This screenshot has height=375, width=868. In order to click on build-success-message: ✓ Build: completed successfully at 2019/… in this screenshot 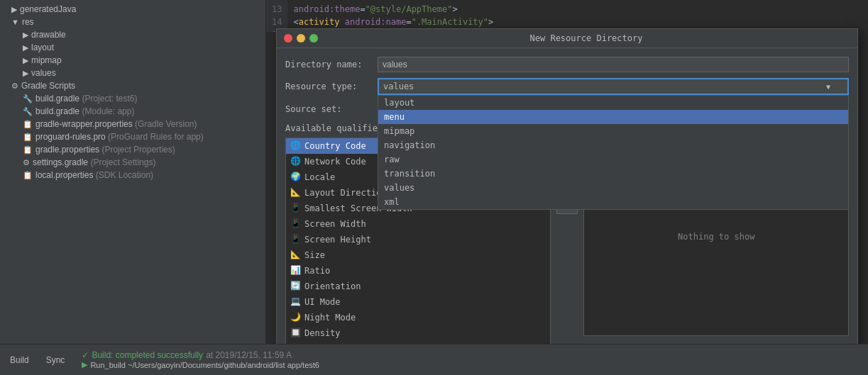, I will do `click(200, 355)`.